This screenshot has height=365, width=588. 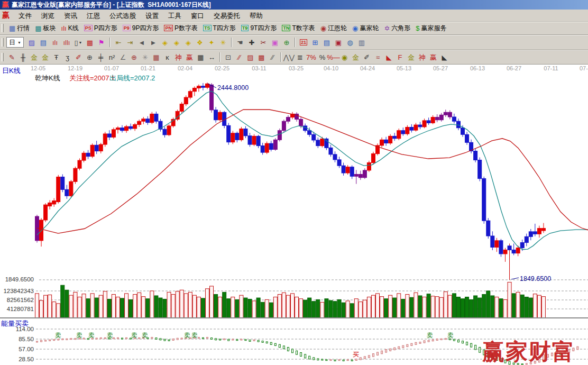 I want to click on box-tool-icon: ⊡, so click(x=228, y=57).